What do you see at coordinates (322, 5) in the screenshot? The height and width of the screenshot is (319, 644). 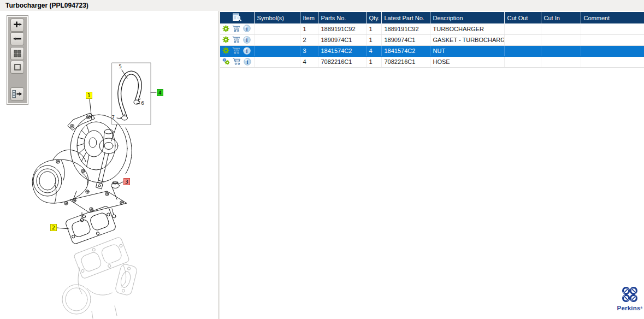 I see `title-bar: Turbocharger (PPL094723)` at bounding box center [322, 5].